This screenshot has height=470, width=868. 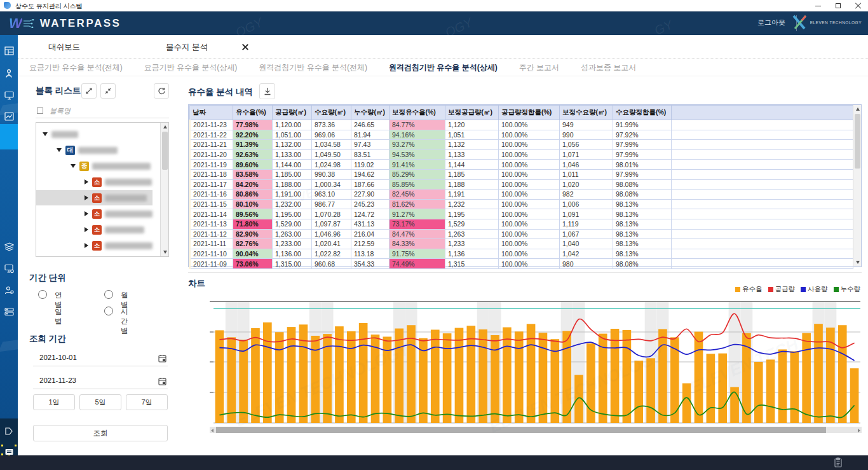 What do you see at coordinates (40, 111) in the screenshot?
I see `block-search-checkbox` at bounding box center [40, 111].